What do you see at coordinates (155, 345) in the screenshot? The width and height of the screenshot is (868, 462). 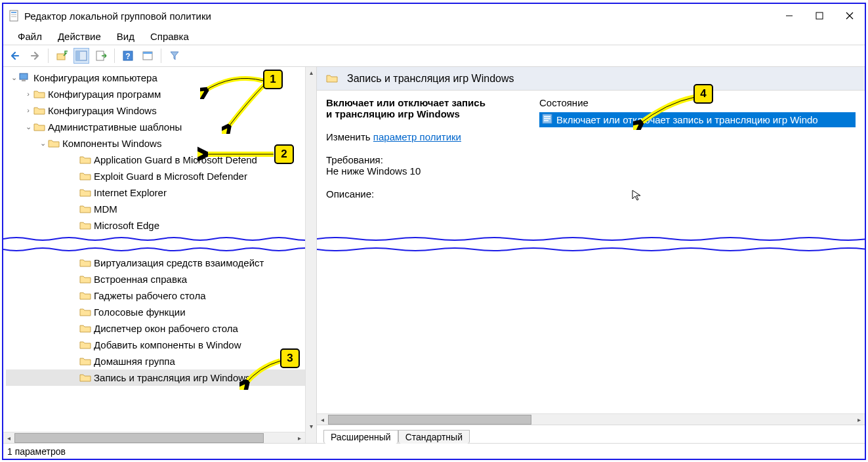 I see `tree-node-add-components: Добавить компоненты в Window` at bounding box center [155, 345].